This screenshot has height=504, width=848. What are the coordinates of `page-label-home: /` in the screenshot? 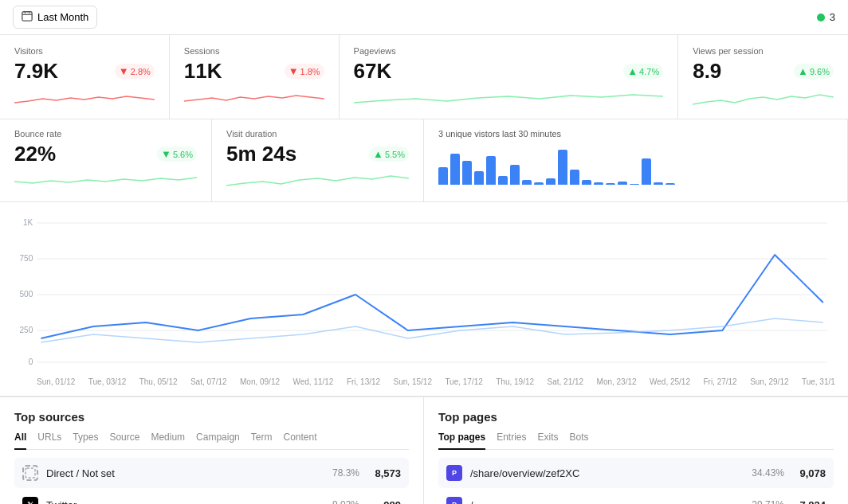 It's located at (610, 502).